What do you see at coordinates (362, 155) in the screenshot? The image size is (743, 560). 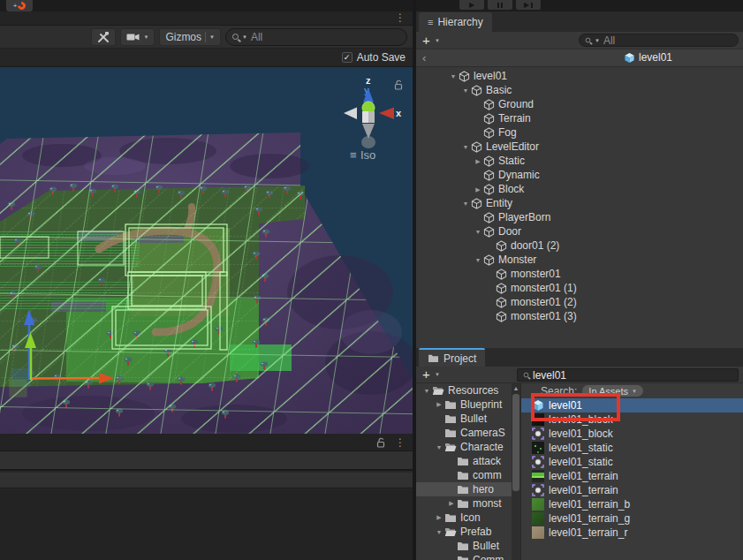 I see `projection-mode: ≡ Iso` at bounding box center [362, 155].